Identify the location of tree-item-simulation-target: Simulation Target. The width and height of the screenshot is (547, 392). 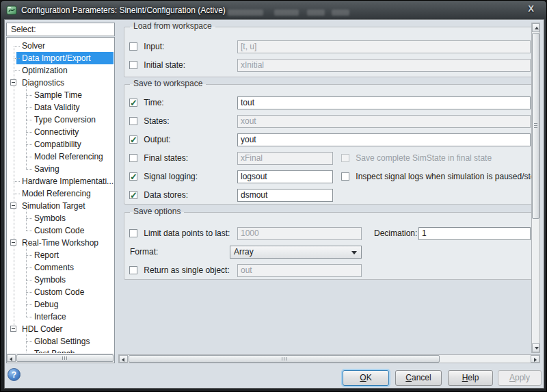
(60, 206).